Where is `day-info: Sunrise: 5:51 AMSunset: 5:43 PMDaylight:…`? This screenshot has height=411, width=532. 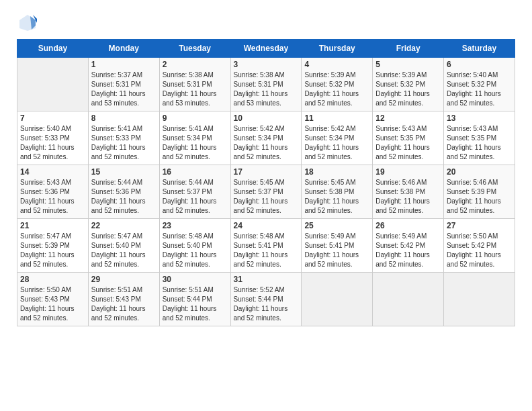 day-info: Sunrise: 5:51 AMSunset: 5:43 PMDaylight:… is located at coordinates (124, 304).